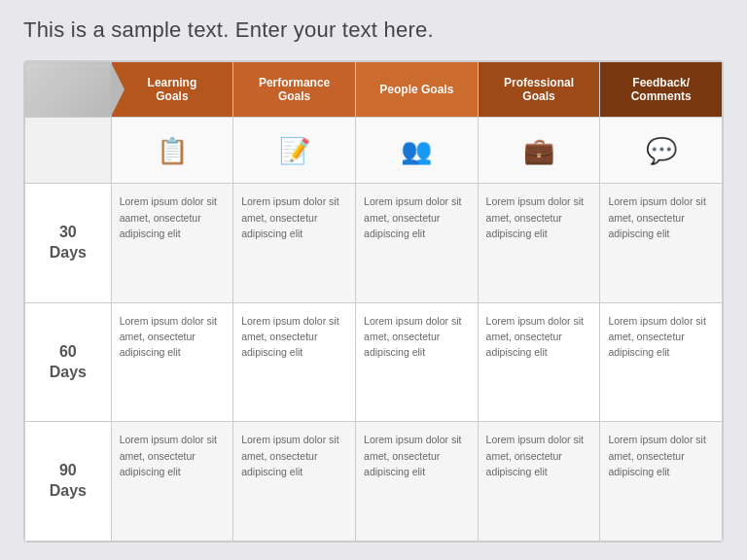 This screenshot has height=560, width=747. Describe the element at coordinates (173, 218) in the screenshot. I see `lorem-text: Lorem ipsum dolor sit aamet, onsectetur …` at that location.